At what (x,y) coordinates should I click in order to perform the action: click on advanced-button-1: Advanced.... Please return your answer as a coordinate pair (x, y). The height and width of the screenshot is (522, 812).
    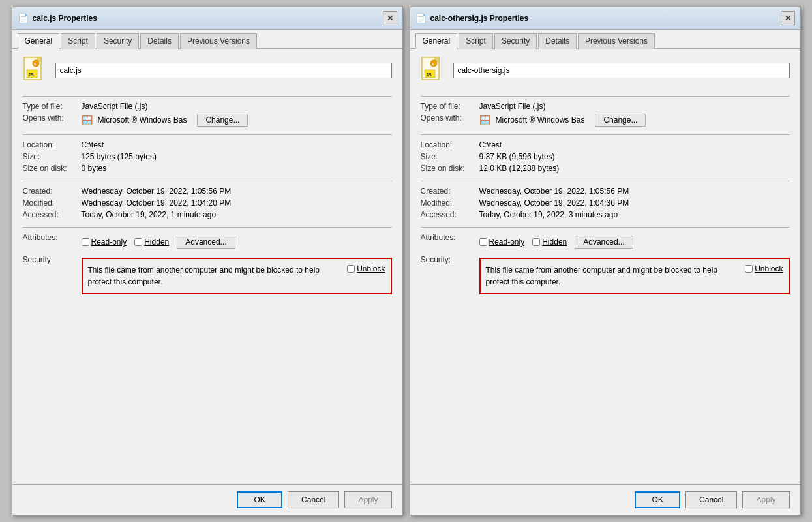
    Looking at the image, I should click on (206, 242).